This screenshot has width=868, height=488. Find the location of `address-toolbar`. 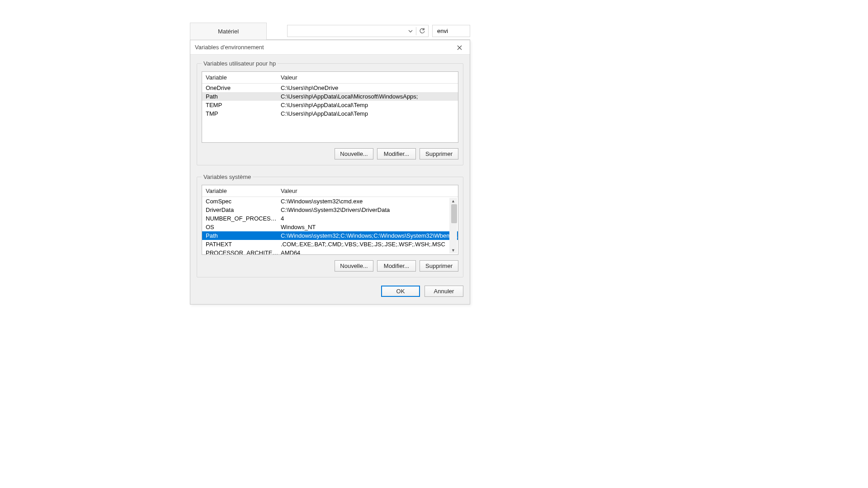

address-toolbar is located at coordinates (368, 31).